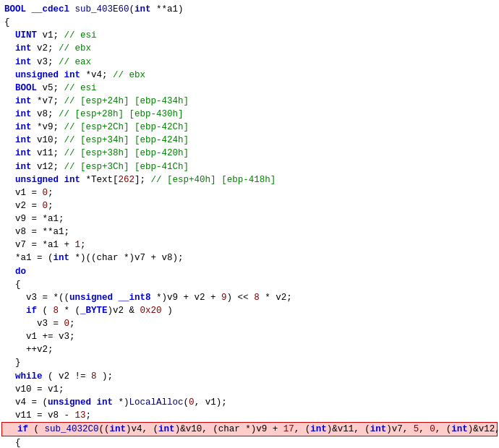 This screenshot has width=499, height=448. I want to click on code-line-29: }, so click(250, 363).